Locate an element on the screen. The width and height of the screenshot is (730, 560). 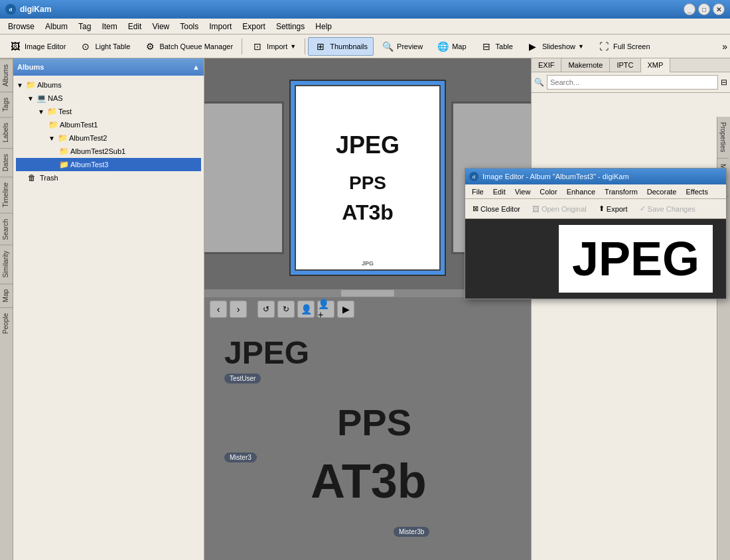
tab-exif: EXIF is located at coordinates (547, 65).